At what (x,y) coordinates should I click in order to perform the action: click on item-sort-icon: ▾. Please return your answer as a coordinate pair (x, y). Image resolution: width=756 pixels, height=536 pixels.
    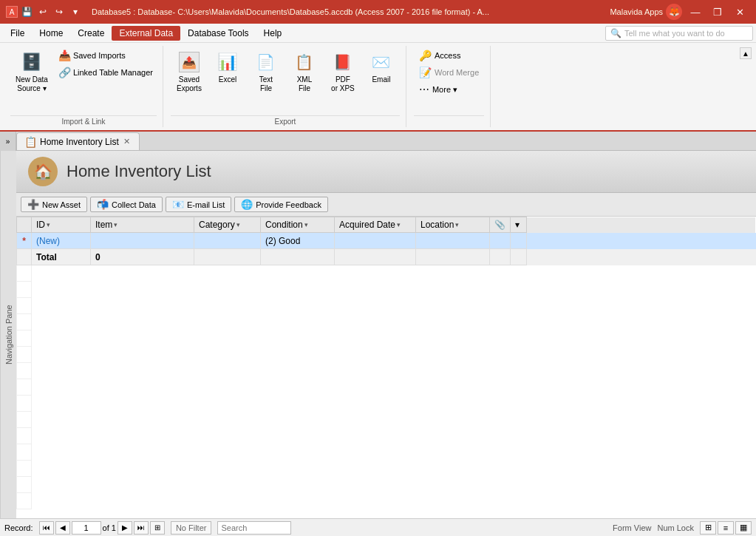
    Looking at the image, I should click on (115, 225).